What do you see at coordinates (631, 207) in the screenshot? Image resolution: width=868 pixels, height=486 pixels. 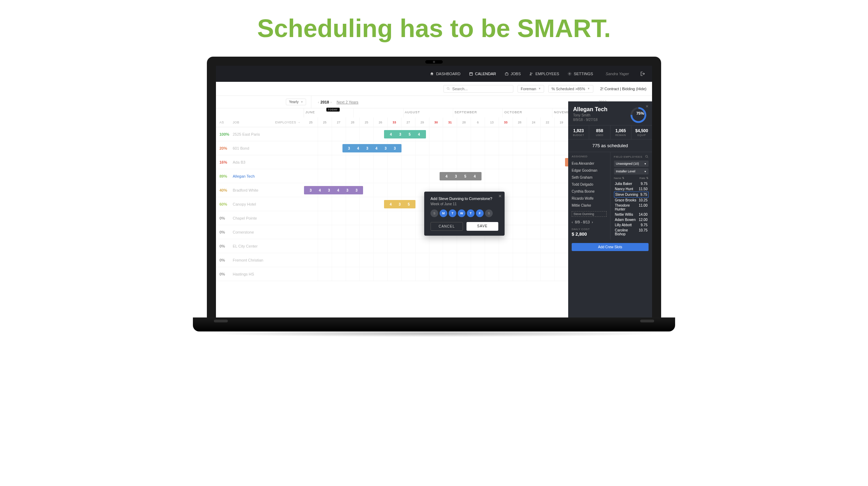 I see `employee-row: Theodore Hunter11.00` at bounding box center [631, 207].